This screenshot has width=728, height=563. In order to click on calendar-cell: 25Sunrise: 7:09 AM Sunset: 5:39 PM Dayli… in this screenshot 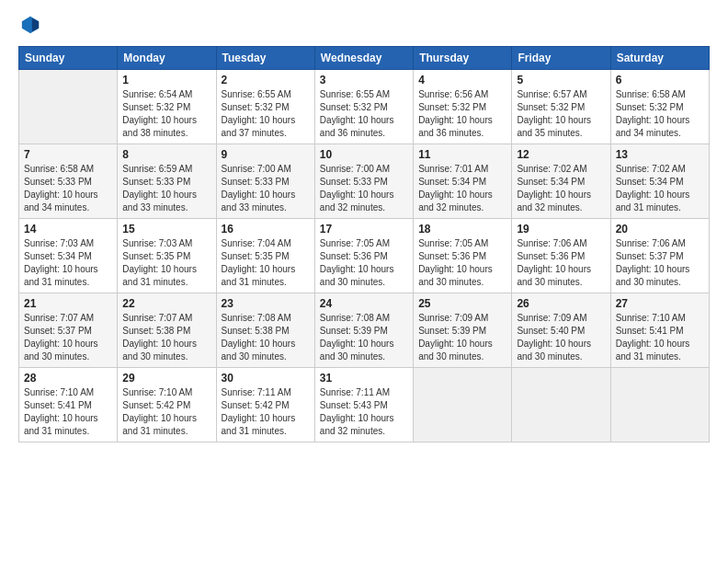, I will do `click(463, 331)`.